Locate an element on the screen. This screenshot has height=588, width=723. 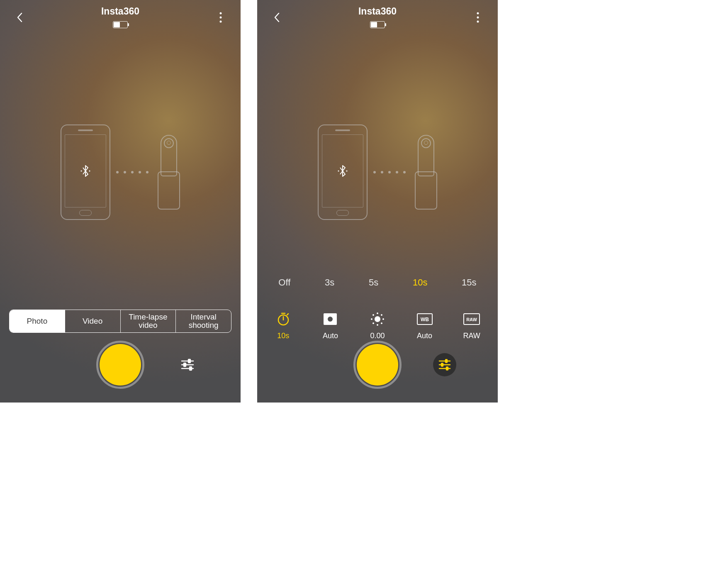
mode-tab-photo: Photo is located at coordinates (37, 321).